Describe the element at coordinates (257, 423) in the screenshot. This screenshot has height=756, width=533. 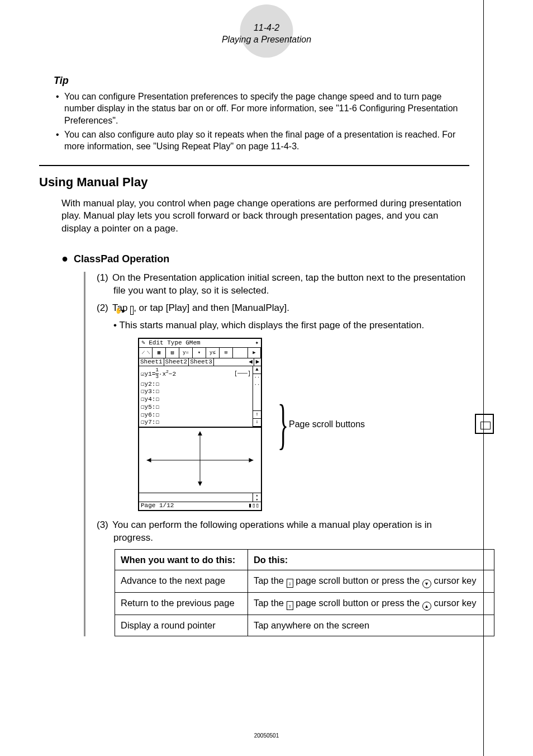
I see `page-scroll-down-icon: ⇩` at that location.